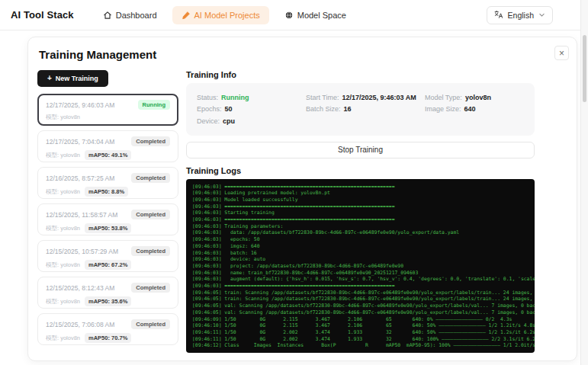 The height and width of the screenshot is (365, 588). Describe the element at coordinates (108, 338) in the screenshot. I see `map50-badge: mAP50: 70.7%` at that location.